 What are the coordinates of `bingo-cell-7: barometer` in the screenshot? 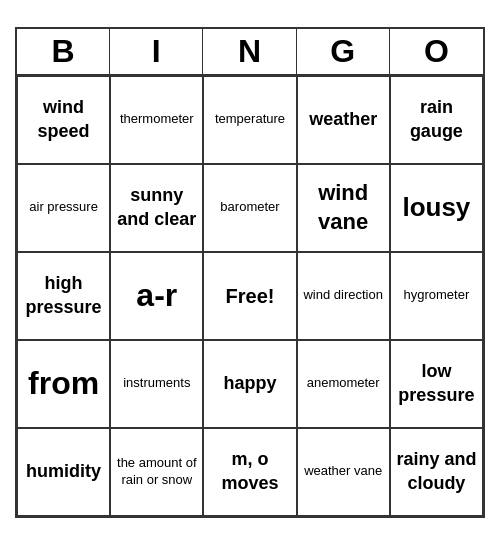 It's located at (250, 208).